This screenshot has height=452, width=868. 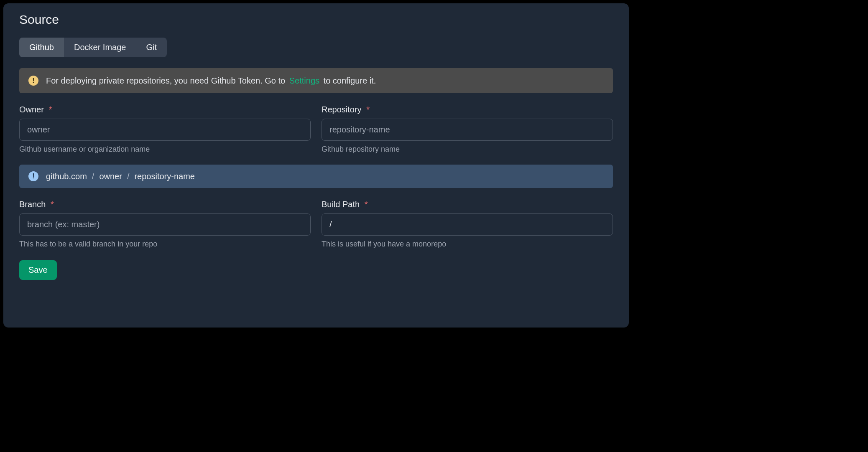 What do you see at coordinates (165, 130) in the screenshot?
I see `owner-input` at bounding box center [165, 130].